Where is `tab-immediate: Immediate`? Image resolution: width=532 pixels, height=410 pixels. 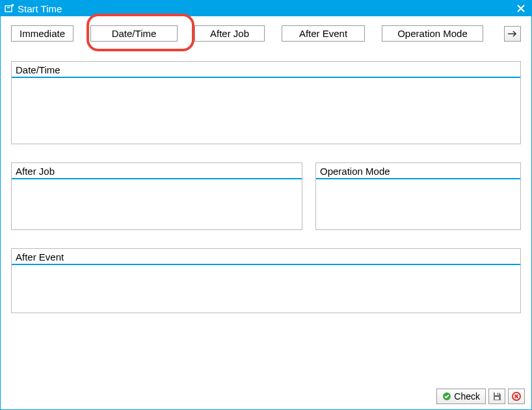 tab-immediate: Immediate is located at coordinates (42, 34).